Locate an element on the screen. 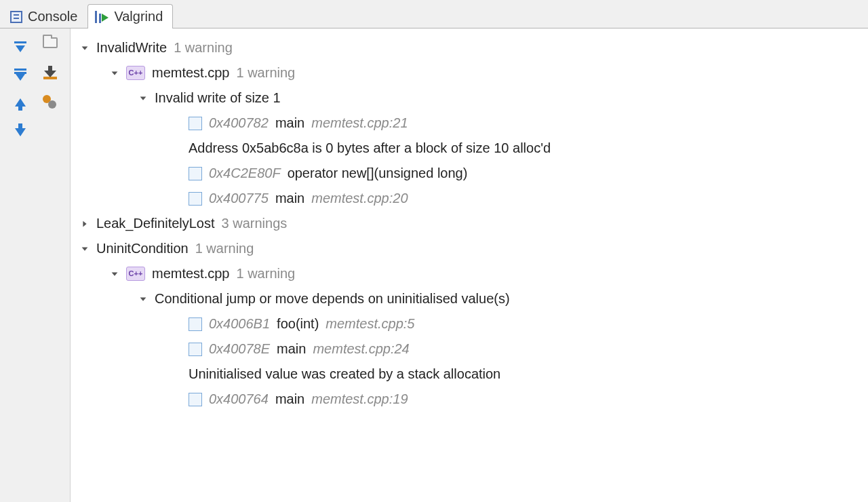  frame-function: foo(int) is located at coordinates (298, 324).